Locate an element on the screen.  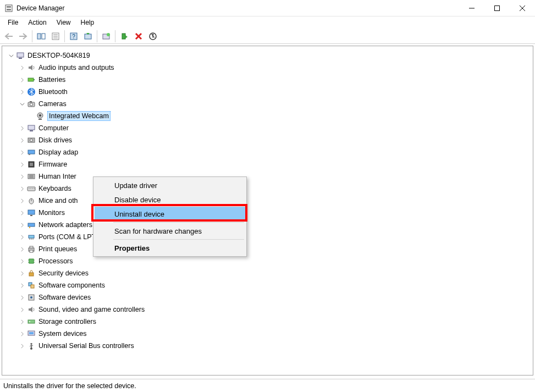
tree-item-software-components: Software components is located at coordinates (267, 285).